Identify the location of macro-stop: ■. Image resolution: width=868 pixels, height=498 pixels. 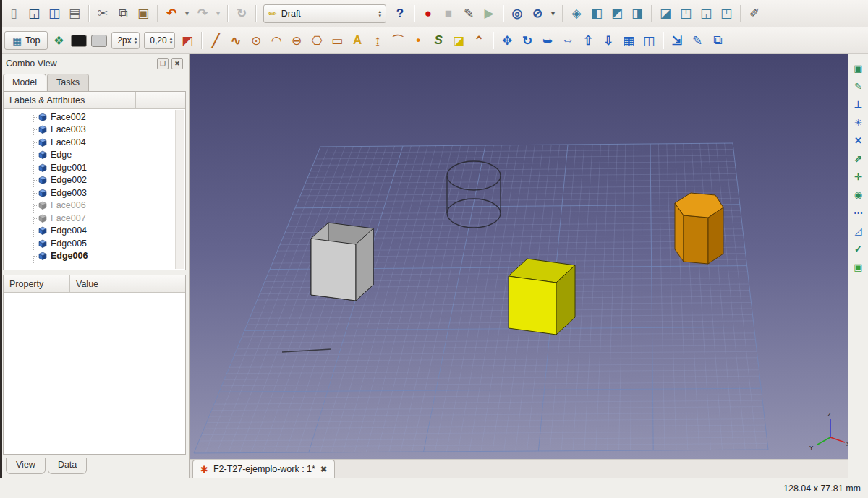
(448, 14).